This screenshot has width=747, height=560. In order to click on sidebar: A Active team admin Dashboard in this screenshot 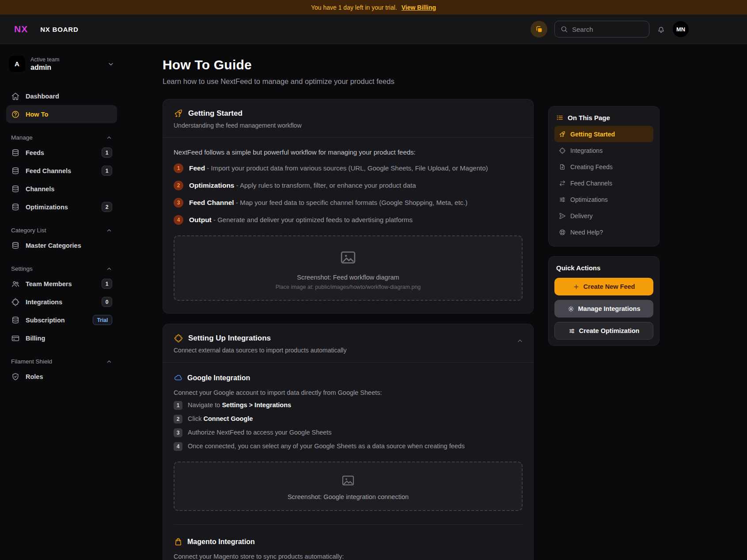, I will do `click(67, 215)`.